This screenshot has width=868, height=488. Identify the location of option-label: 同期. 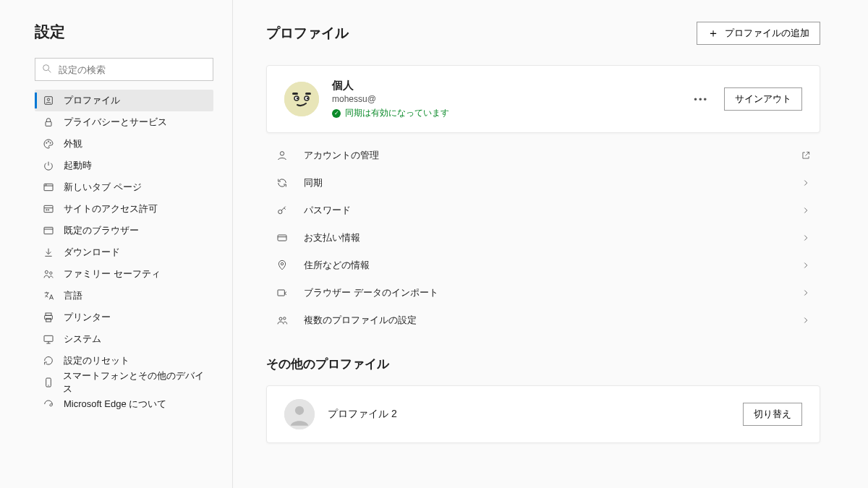
(552, 183).